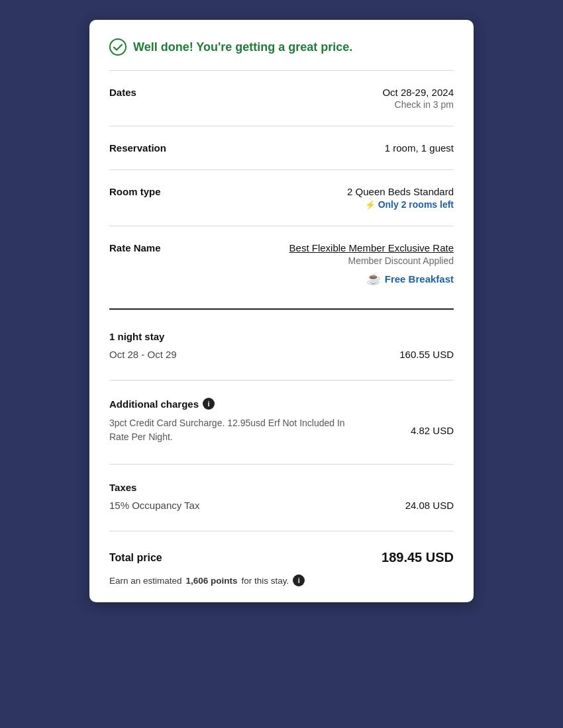 Image resolution: width=563 pixels, height=728 pixels. What do you see at coordinates (400, 205) in the screenshot?
I see `urgency-notice: ⚡ Only 2 rooms left` at bounding box center [400, 205].